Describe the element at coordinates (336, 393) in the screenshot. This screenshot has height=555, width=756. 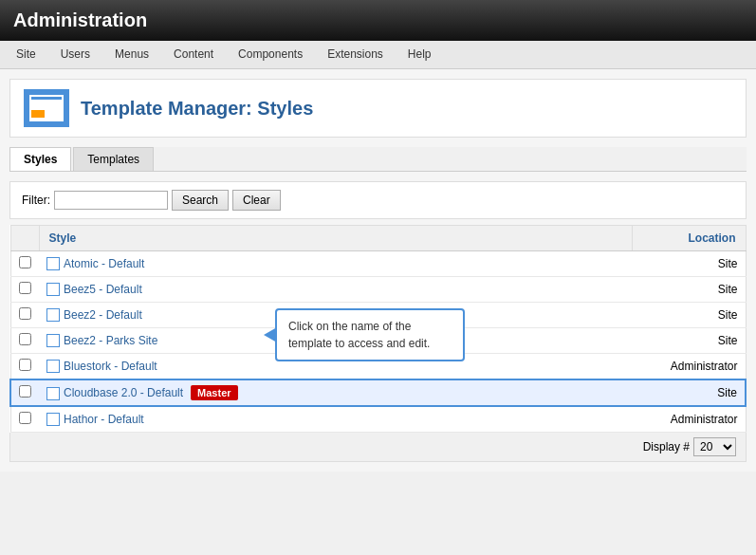
I see `row-name-cell: Cloudbase 2.0 - DefaultMaster` at that location.